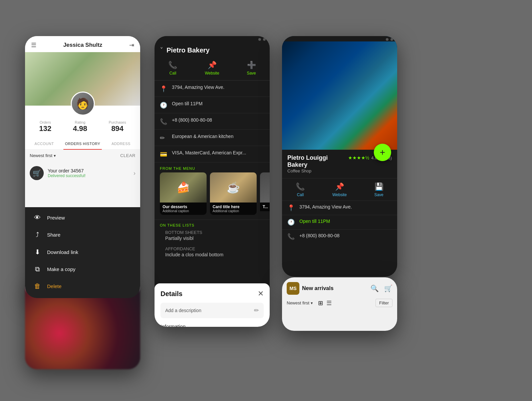  Describe the element at coordinates (325, 303) in the screenshot. I see `view-toggle: ⊞ ☰` at that location.